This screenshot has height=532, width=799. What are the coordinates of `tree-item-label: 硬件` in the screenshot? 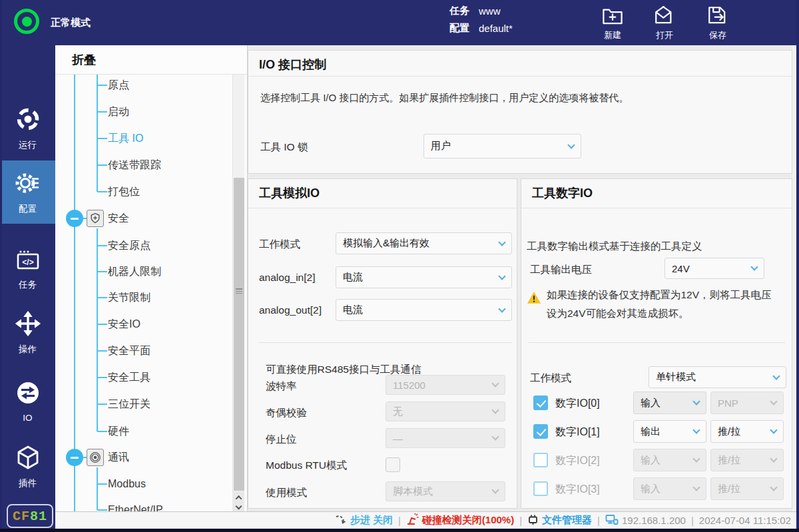 It's located at (119, 431).